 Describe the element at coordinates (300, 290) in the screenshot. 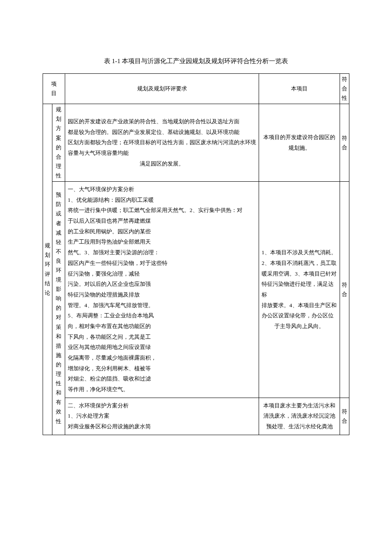

I see `project-cell: 1、本项目不涉及天然气消耗。 2、本项目不消耗蒸汽，员工取暖采用空调。3、本项目…` at that location.